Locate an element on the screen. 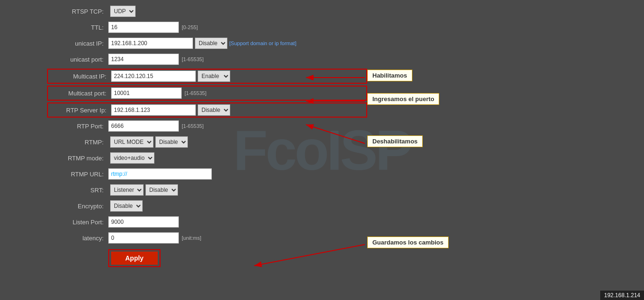  multicast-ip-input is located at coordinates (153, 76).